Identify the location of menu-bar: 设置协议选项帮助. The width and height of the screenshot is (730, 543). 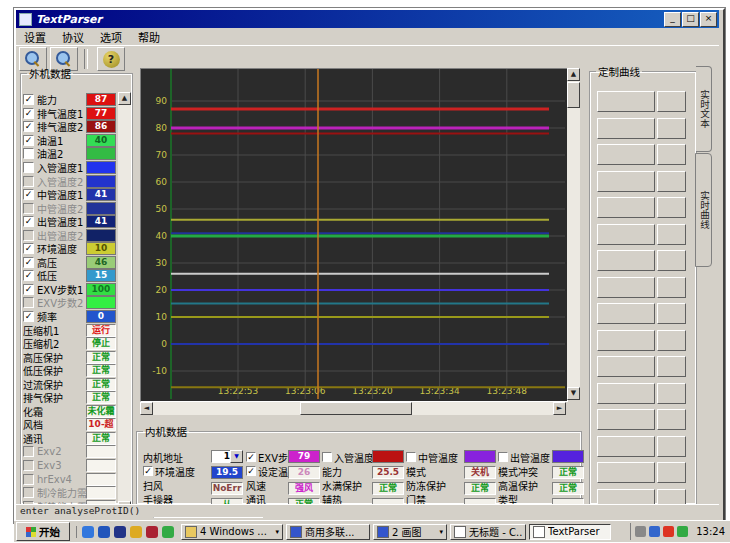
(368, 36).